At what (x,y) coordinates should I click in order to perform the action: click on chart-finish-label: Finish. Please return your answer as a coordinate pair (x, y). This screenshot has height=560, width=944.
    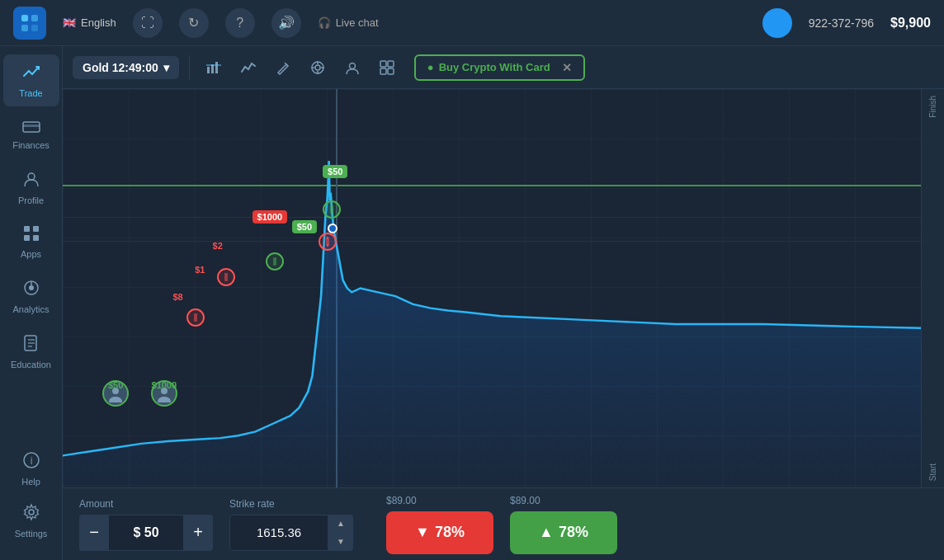
    Looking at the image, I should click on (932, 107).